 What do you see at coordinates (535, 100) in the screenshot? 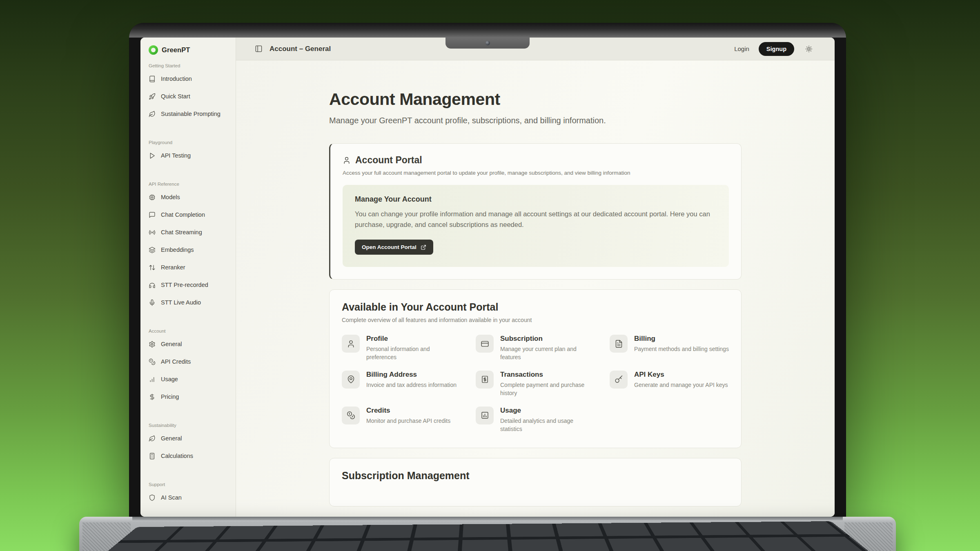
I see `page-title: Account Management` at bounding box center [535, 100].